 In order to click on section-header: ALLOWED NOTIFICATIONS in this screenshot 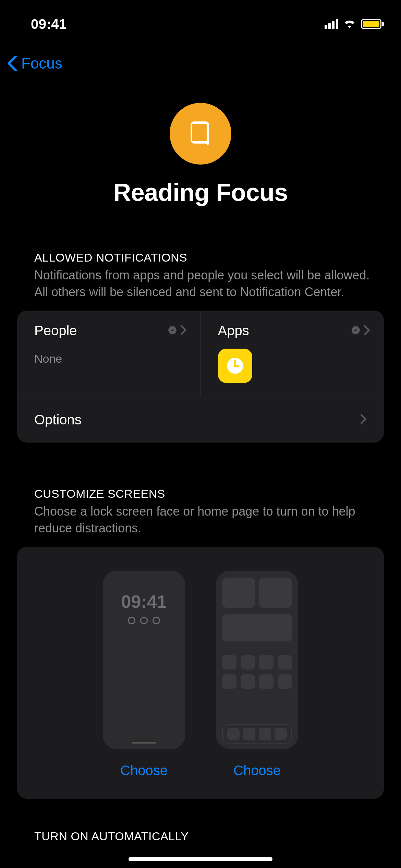, I will do `click(209, 258)`.